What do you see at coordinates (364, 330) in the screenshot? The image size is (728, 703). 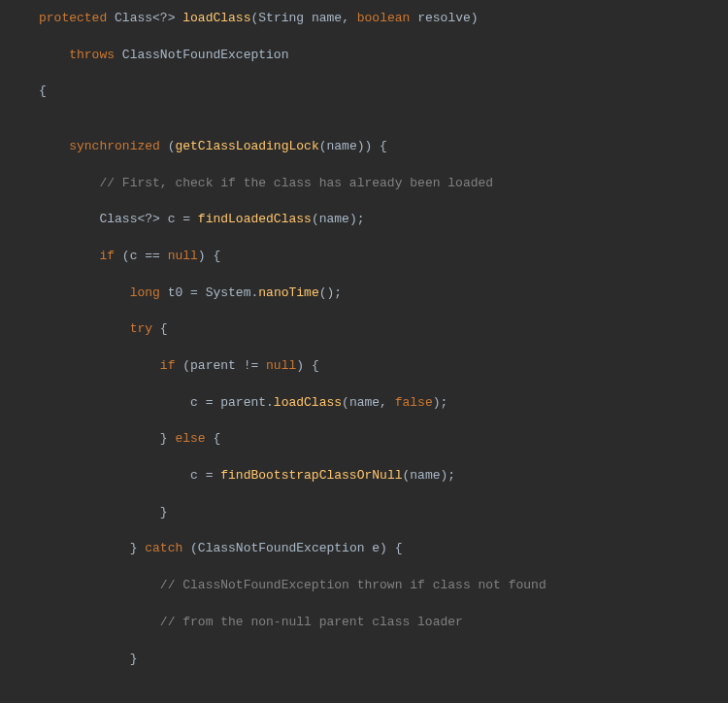 I see `code-line: try {` at bounding box center [364, 330].